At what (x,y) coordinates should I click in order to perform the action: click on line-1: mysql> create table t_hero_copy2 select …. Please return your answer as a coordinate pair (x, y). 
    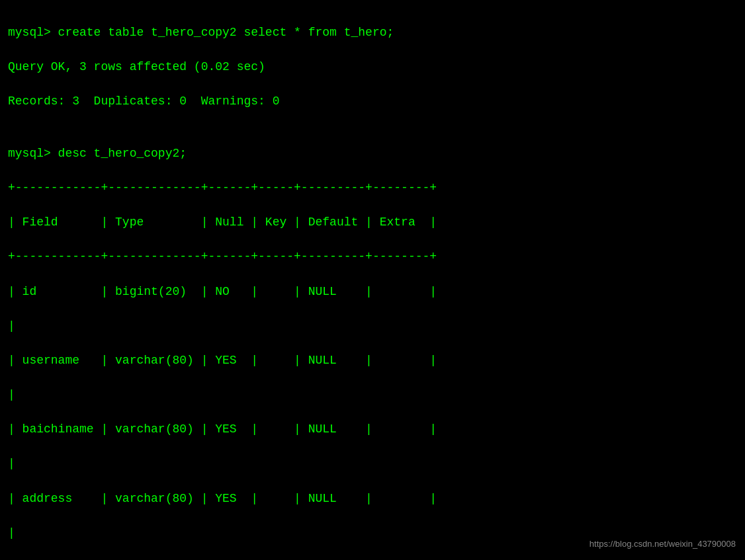
    Looking at the image, I should click on (372, 32).